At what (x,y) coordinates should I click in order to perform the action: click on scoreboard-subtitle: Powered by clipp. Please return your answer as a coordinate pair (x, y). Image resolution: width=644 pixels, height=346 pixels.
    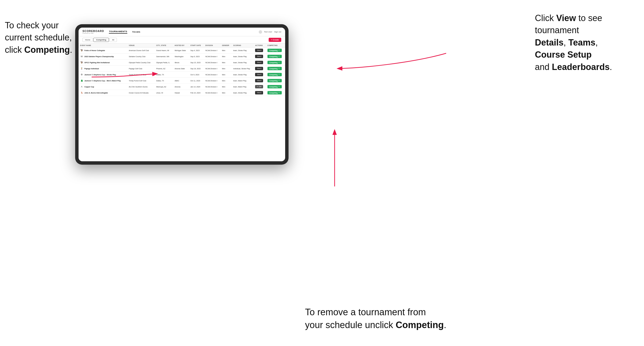
    Looking at the image, I should click on (93, 33).